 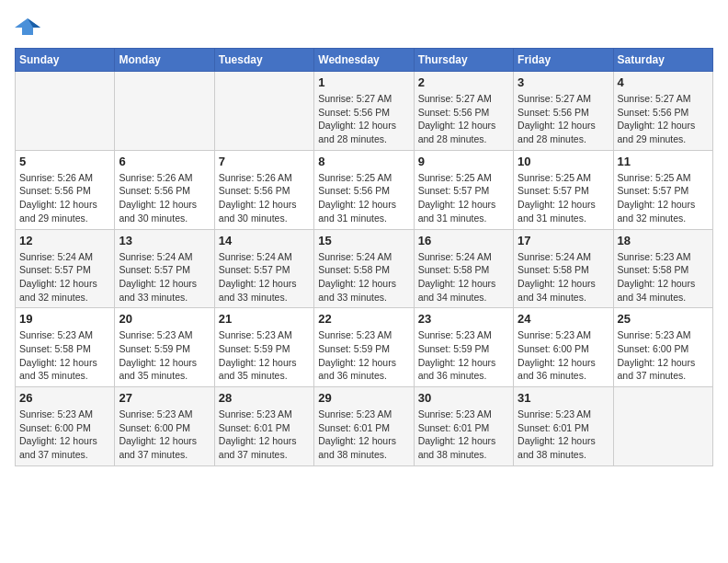 What do you see at coordinates (64, 318) in the screenshot?
I see `day-number: 19` at bounding box center [64, 318].